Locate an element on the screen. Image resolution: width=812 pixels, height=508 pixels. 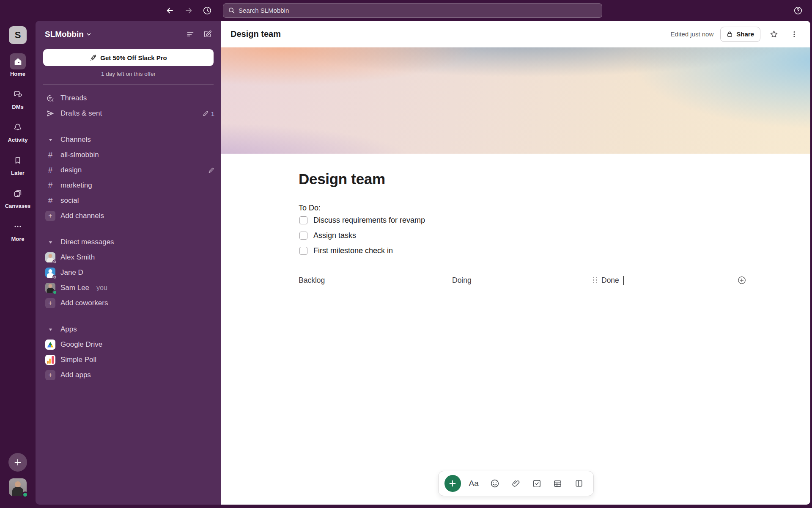
column-backlog: Backlog is located at coordinates (376, 280).